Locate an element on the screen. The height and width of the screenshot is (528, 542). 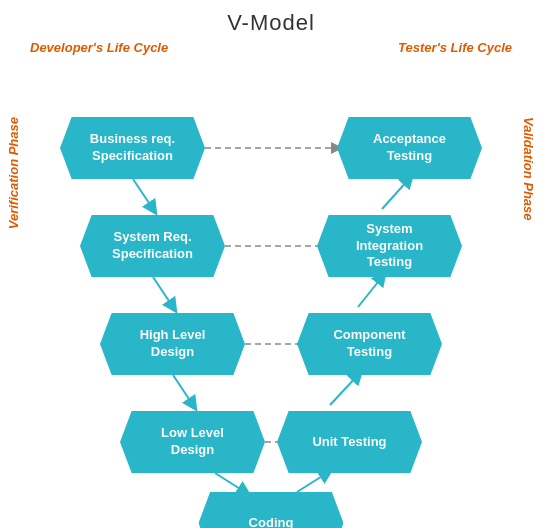
developer-lifecycle-label: Developer's Life Cycle is located at coordinates (99, 48).